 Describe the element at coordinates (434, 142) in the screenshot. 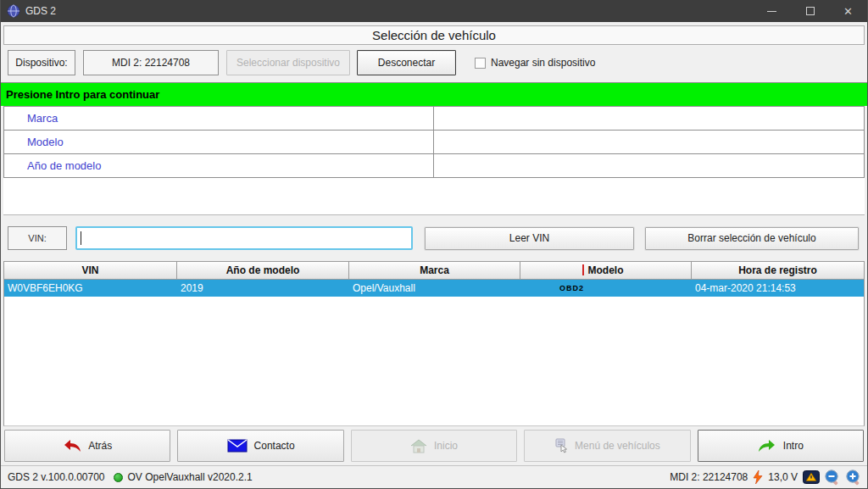

I see `vehicle-selection-table: Marca Modelo Año de modelo` at that location.